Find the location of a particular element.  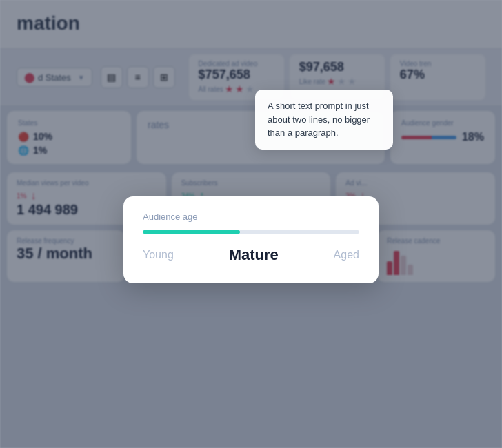

age-slider-fill is located at coordinates (192, 232).